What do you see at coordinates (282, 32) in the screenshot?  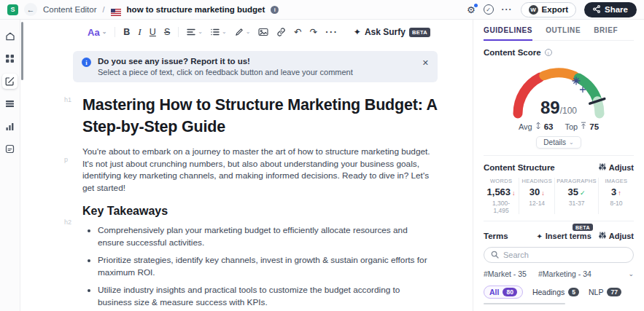 I see `link-icon` at bounding box center [282, 32].